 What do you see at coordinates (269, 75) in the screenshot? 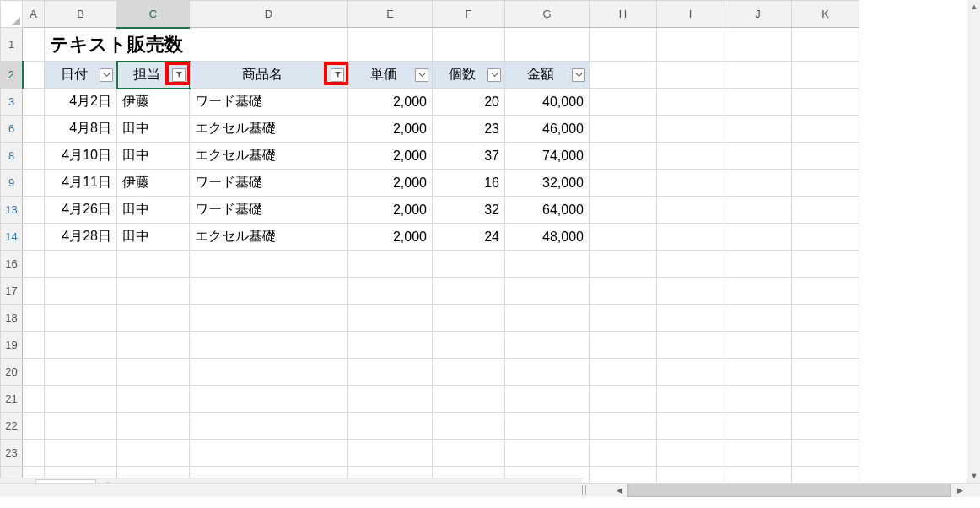
I see `table-header-item: 商品名` at bounding box center [269, 75].